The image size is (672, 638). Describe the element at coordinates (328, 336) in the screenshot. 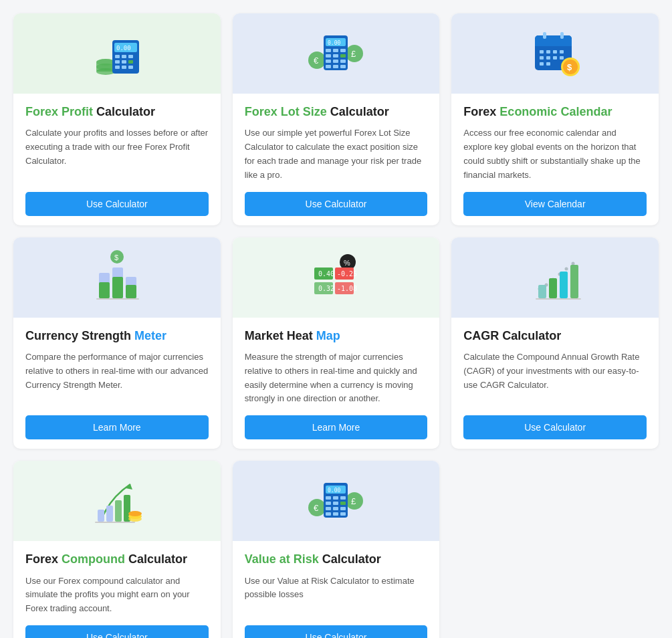

I see `title-colored: Map` at that location.